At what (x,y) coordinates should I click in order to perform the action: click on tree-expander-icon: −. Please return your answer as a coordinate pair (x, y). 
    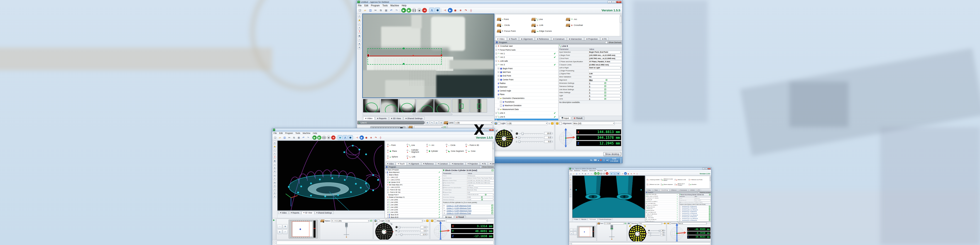
    Looking at the image, I should click on (498, 98).